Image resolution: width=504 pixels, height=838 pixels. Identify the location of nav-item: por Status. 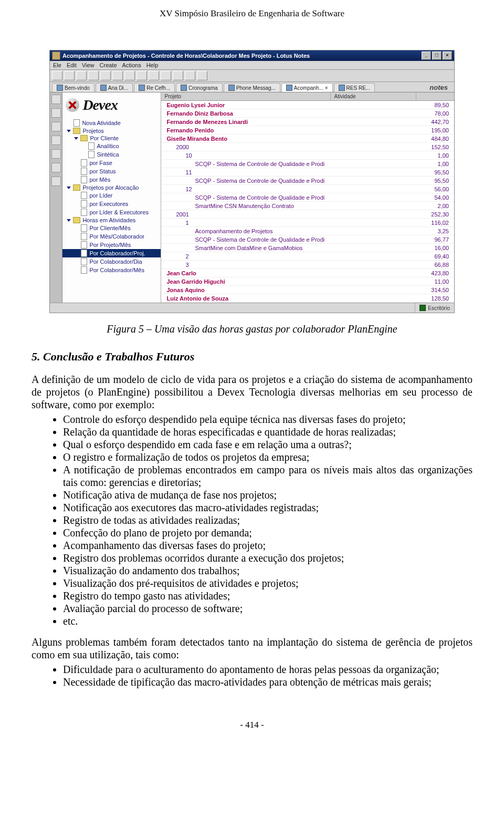
(111, 171).